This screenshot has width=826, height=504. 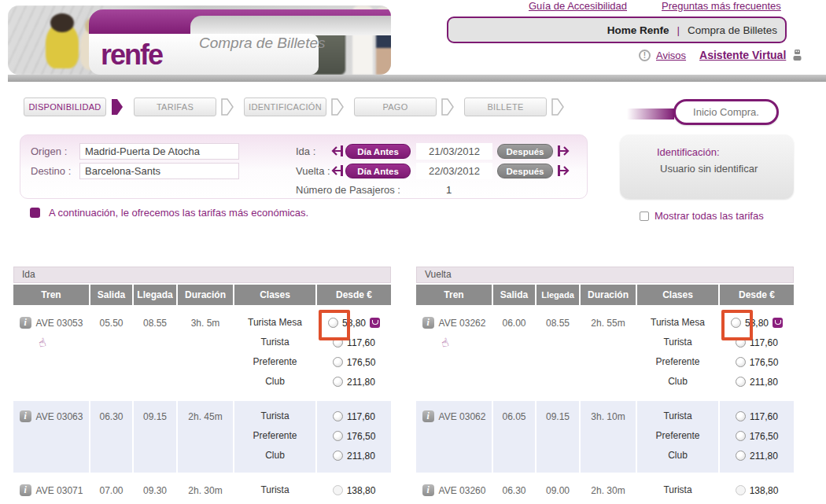 What do you see at coordinates (395, 107) in the screenshot?
I see `tab-pago: PAGO` at bounding box center [395, 107].